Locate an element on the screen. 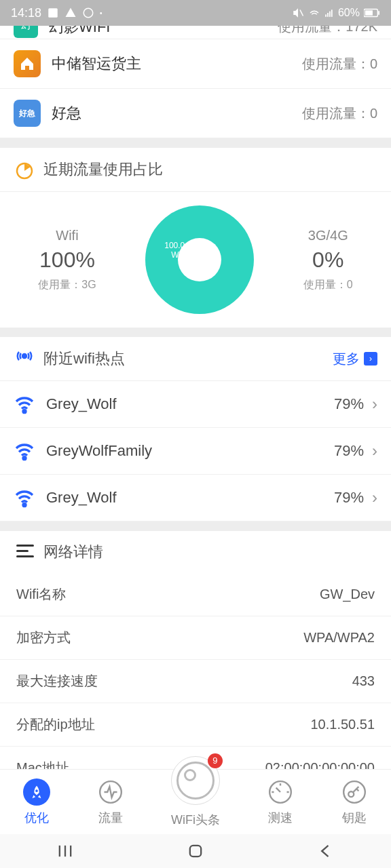  more-button: 更多 › is located at coordinates (355, 359).